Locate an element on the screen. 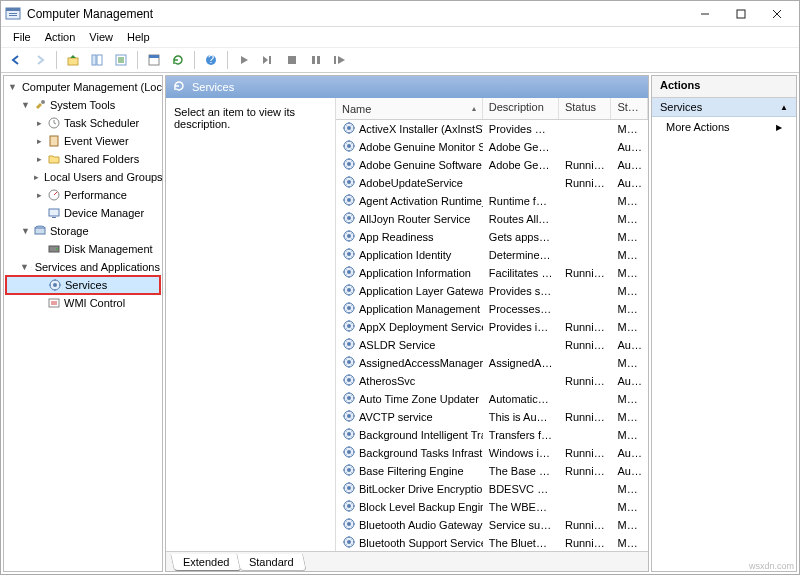 The image size is (800, 575). tree-disk-management: Disk Management is located at coordinates (83, 249).